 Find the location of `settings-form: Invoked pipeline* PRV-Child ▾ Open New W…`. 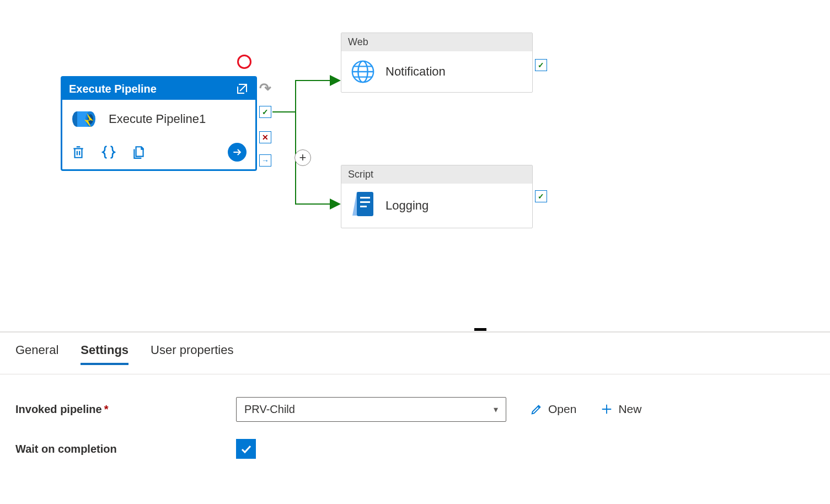

settings-form: Invoked pipeline* PRV-Child ▾ Open New W… is located at coordinates (374, 429).